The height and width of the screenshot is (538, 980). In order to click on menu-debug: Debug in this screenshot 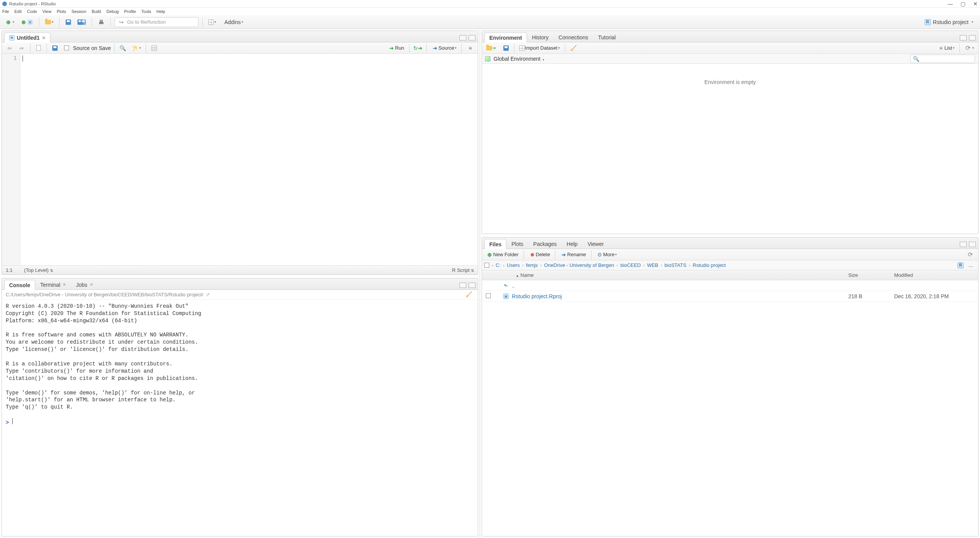, I will do `click(113, 11)`.